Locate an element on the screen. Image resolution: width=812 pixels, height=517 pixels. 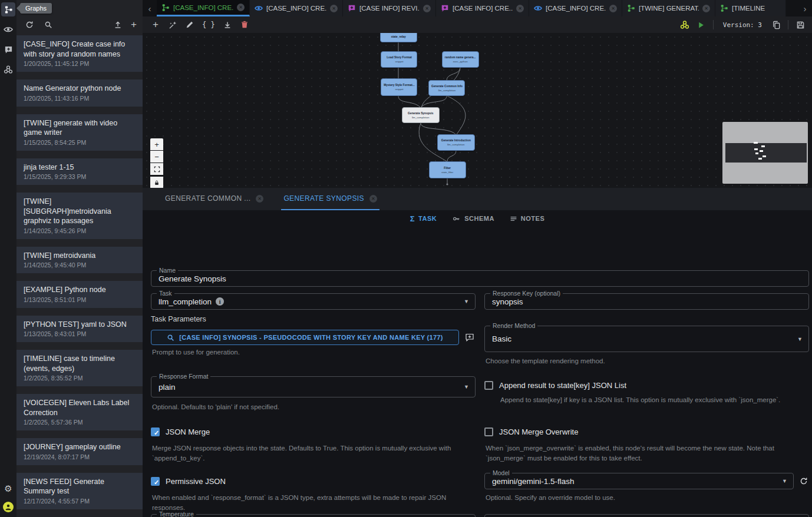
info-icon: i is located at coordinates (220, 301).